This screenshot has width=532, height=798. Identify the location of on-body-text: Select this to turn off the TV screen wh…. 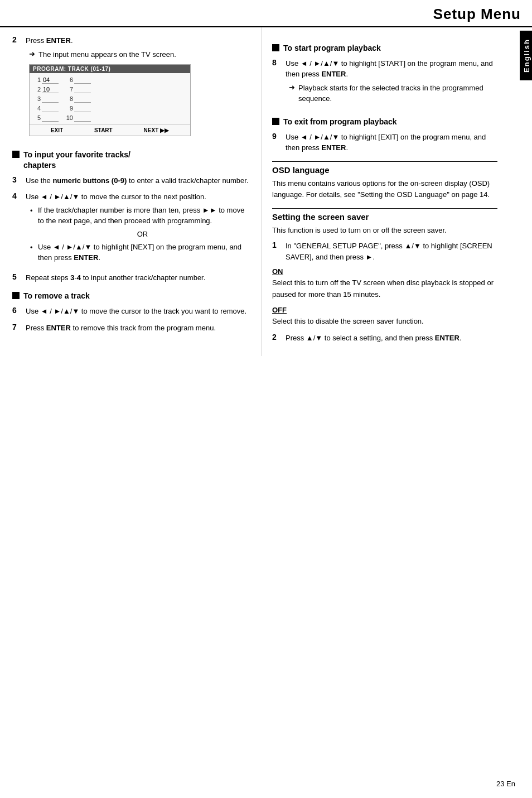
(385, 289).